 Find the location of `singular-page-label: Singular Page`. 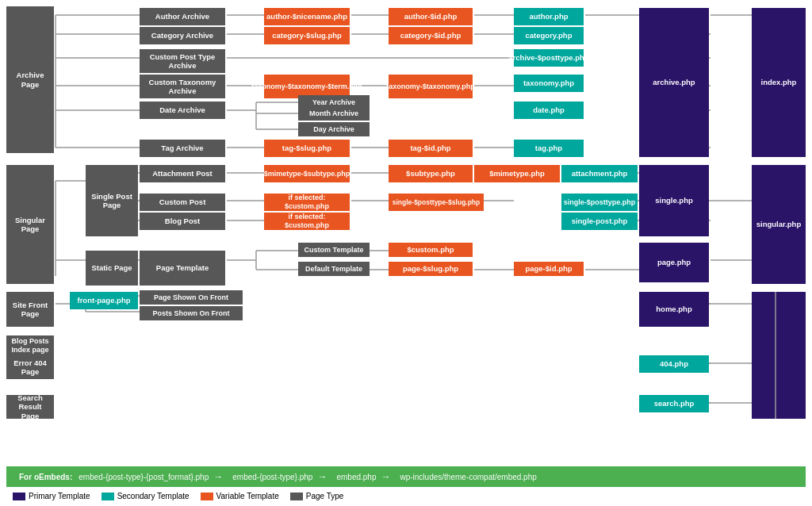

singular-page-label: Singular Page is located at coordinates (30, 224).